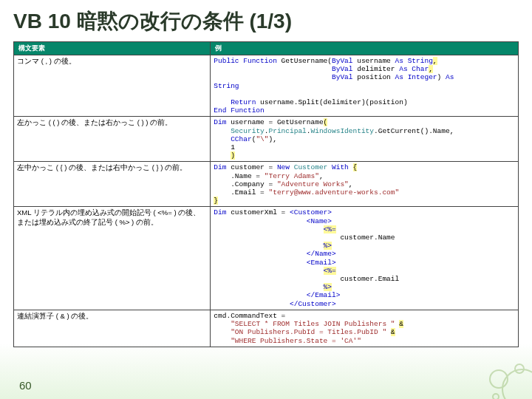  I want to click on row-comma-example: Public Function GetUsername(ByVal userna…, so click(365, 86).